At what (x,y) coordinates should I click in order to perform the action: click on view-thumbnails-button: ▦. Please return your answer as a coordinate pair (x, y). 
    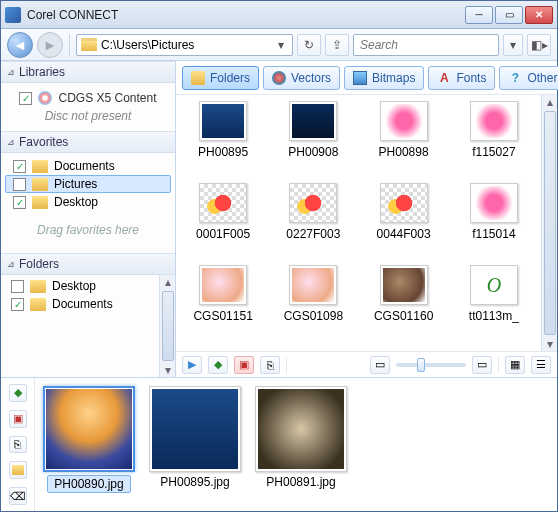
    Looking at the image, I should click on (515, 365).